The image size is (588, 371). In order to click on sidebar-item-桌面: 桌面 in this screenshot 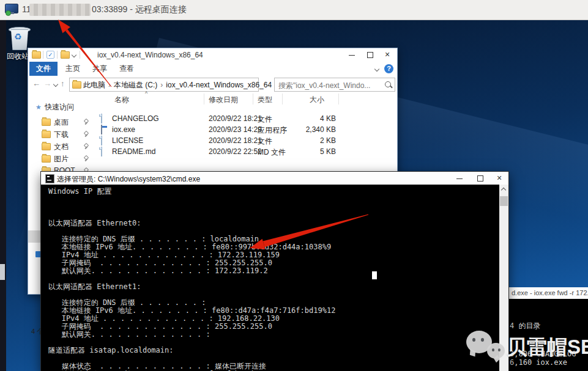, I will do `click(60, 122)`.